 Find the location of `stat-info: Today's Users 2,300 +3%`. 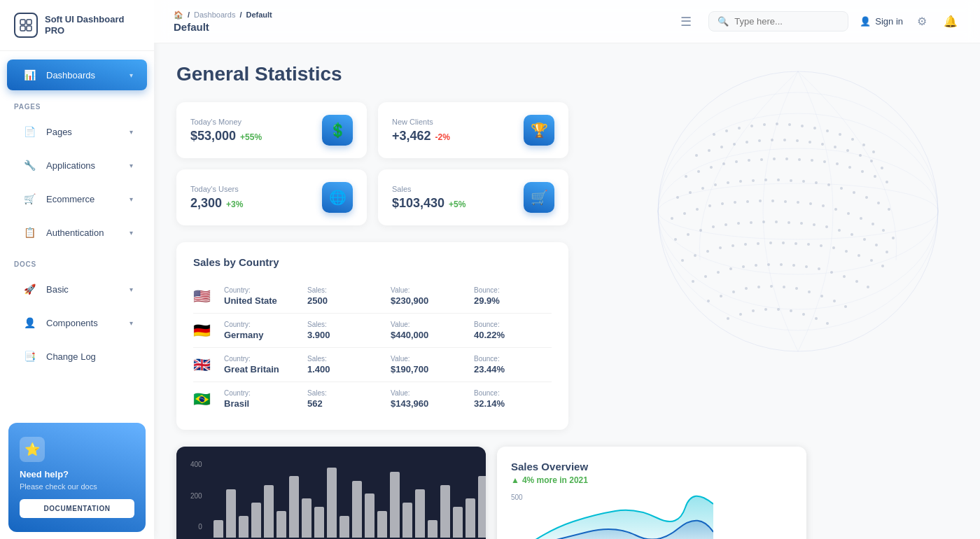

stat-info: Today's Users 2,300 +3% is located at coordinates (217, 197).